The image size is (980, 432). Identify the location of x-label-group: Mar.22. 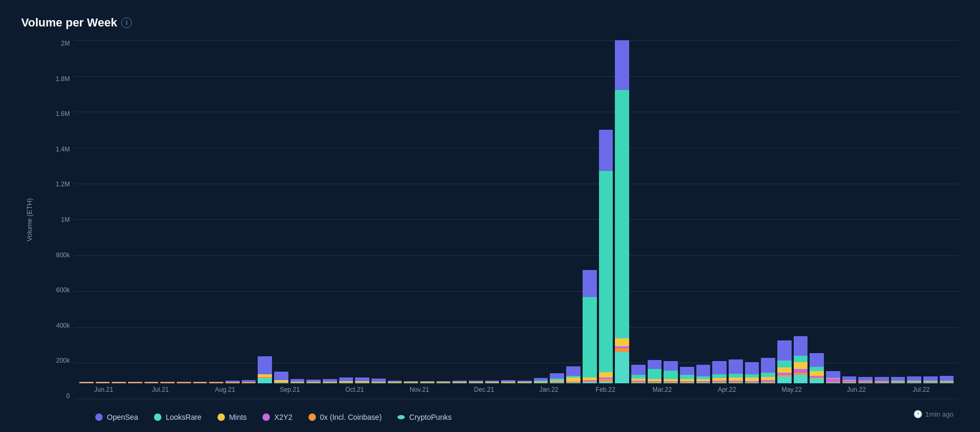
(662, 389).